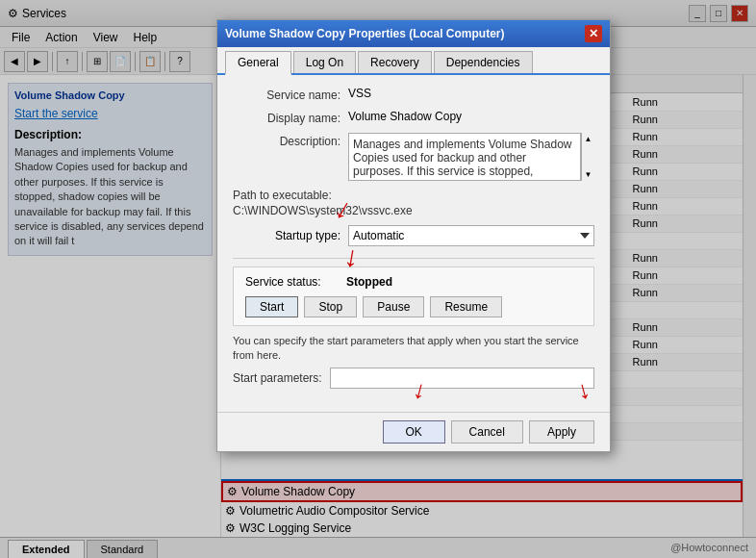 This screenshot has width=756, height=558. I want to click on start-params-row: Start parameters:, so click(414, 378).